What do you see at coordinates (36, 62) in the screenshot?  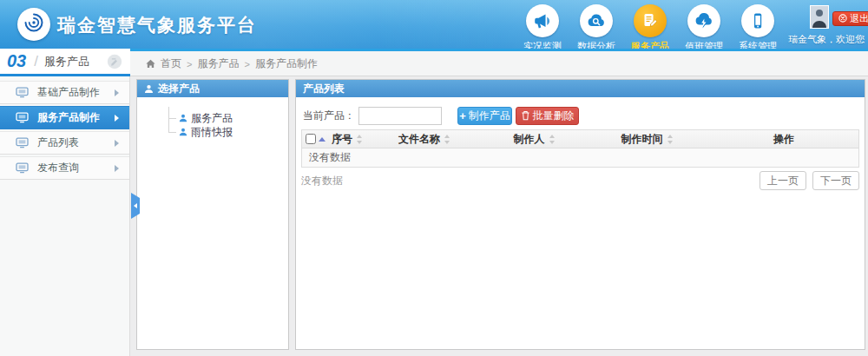 I see `section-slash: /` at bounding box center [36, 62].